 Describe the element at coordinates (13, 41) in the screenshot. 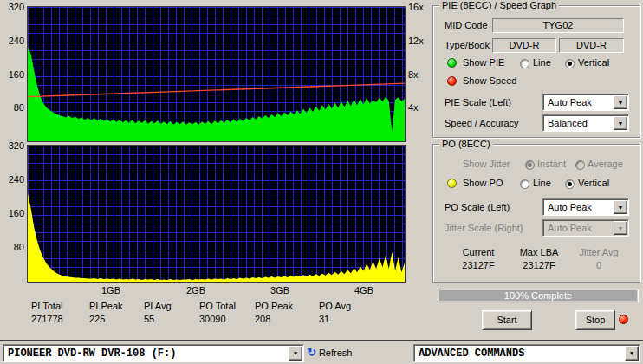

I see `pie-y-axis-label: 240` at that location.